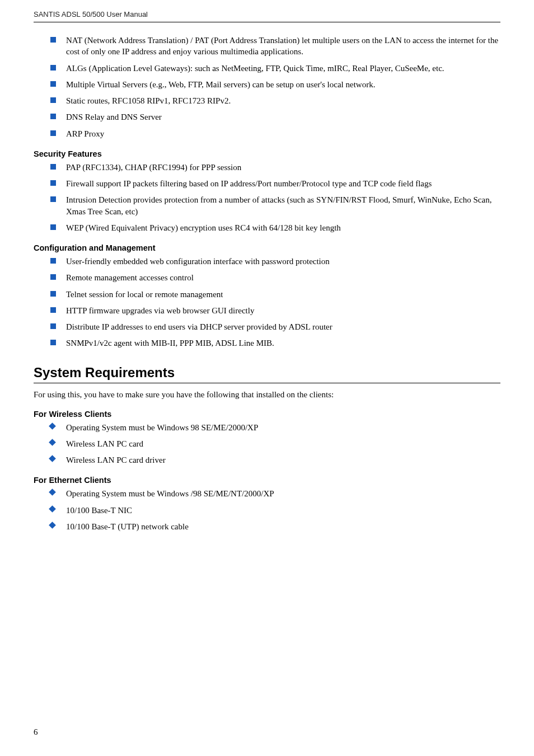 The image size is (534, 756). Describe the element at coordinates (275, 84) in the screenshot. I see `list-item: Multiple Virtual Servers (e.g., Web, FTP…` at that location.